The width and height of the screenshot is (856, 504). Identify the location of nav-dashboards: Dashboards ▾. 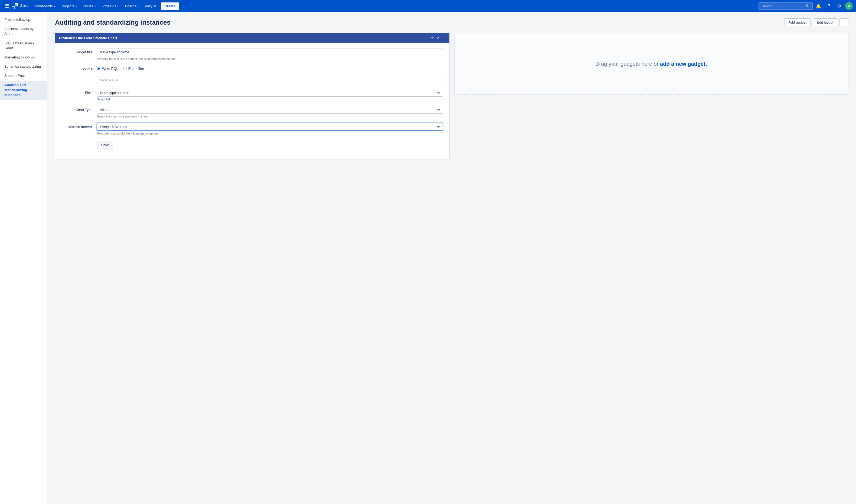
(44, 6).